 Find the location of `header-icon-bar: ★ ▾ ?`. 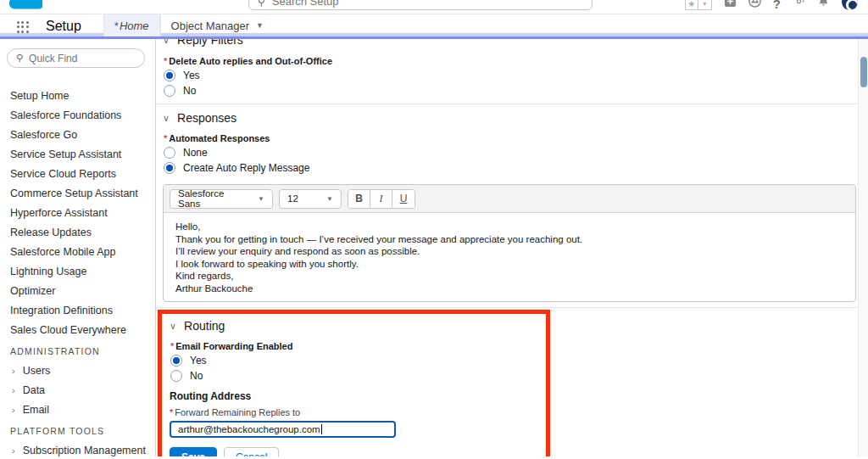

header-icon-bar: ★ ▾ ? is located at coordinates (771, 5).